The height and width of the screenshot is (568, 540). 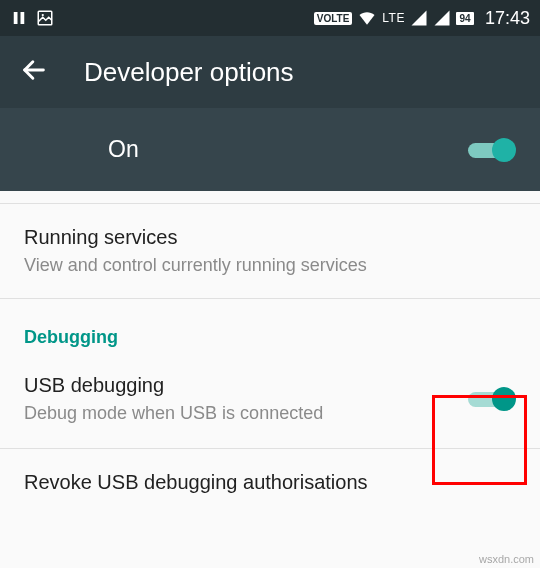 What do you see at coordinates (34, 72) in the screenshot?
I see `back-icon` at bounding box center [34, 72].